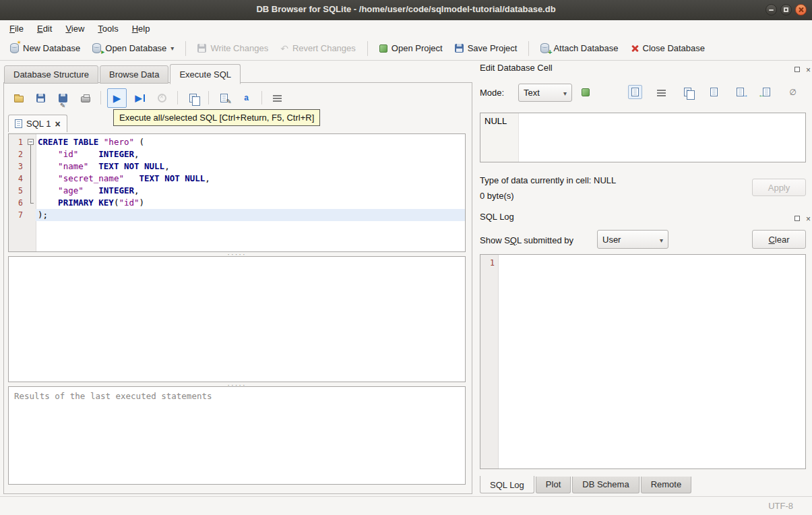 This screenshot has width=812, height=515. I want to click on cell-value-editor: NULL, so click(643, 138).